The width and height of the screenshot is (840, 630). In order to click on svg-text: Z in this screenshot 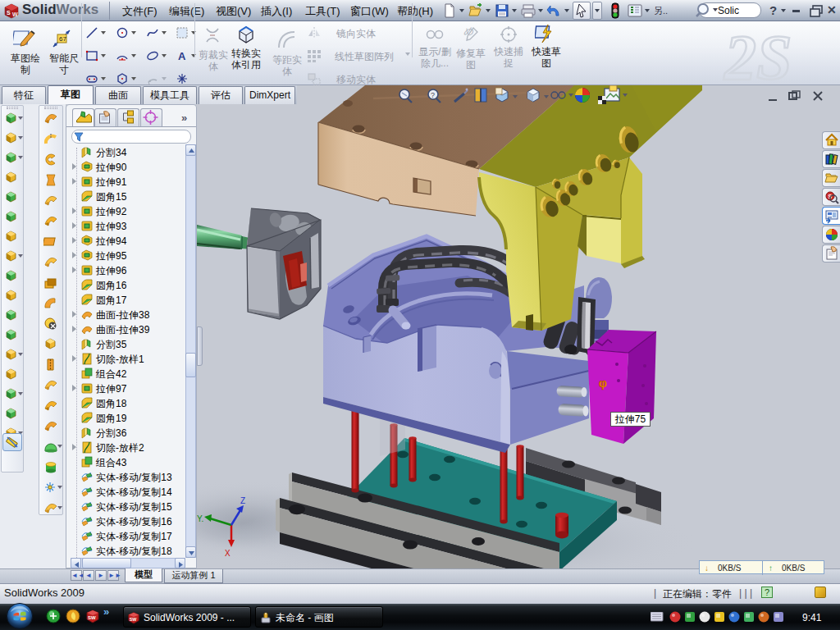, I will do `click(243, 500)`.